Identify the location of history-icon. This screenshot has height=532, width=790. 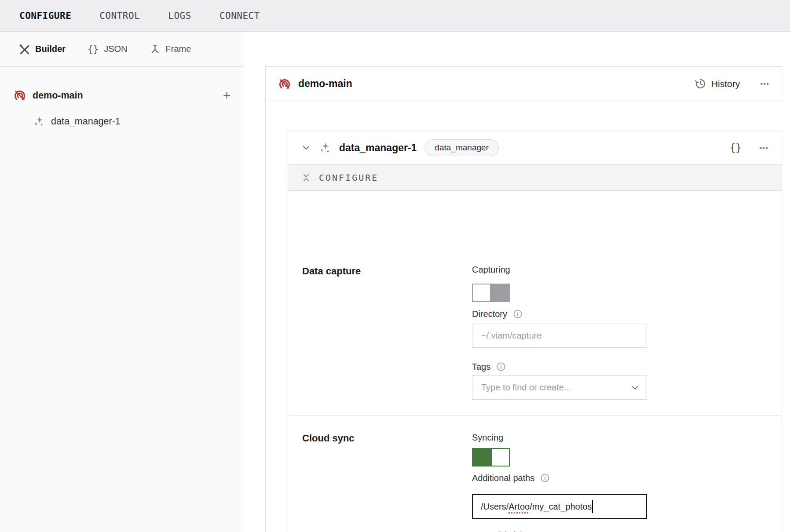
(700, 84).